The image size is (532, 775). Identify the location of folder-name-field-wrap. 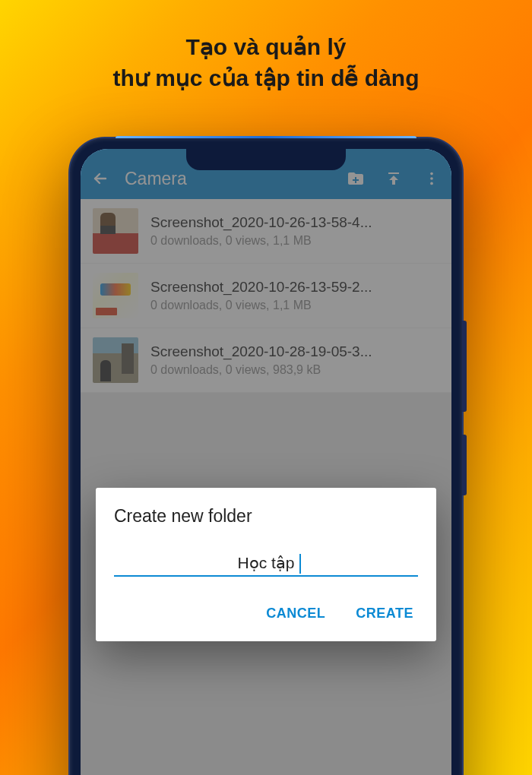
(266, 565).